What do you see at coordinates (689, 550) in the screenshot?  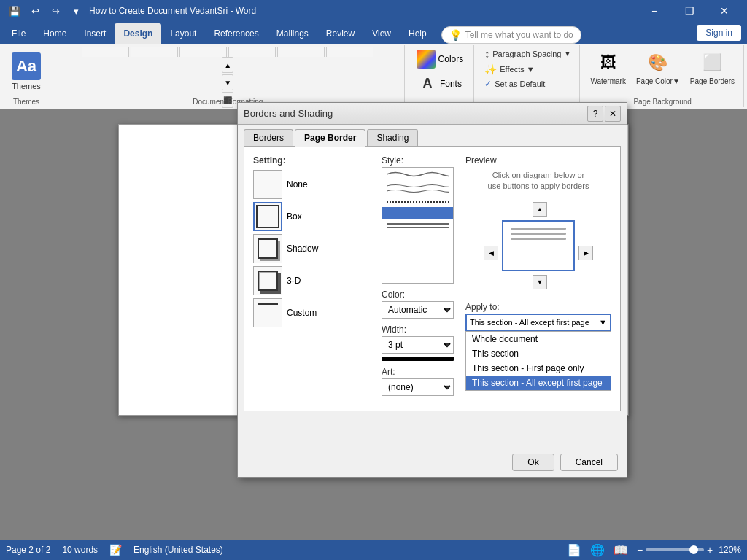 I see `zoom-control: − + 120%` at bounding box center [689, 550].